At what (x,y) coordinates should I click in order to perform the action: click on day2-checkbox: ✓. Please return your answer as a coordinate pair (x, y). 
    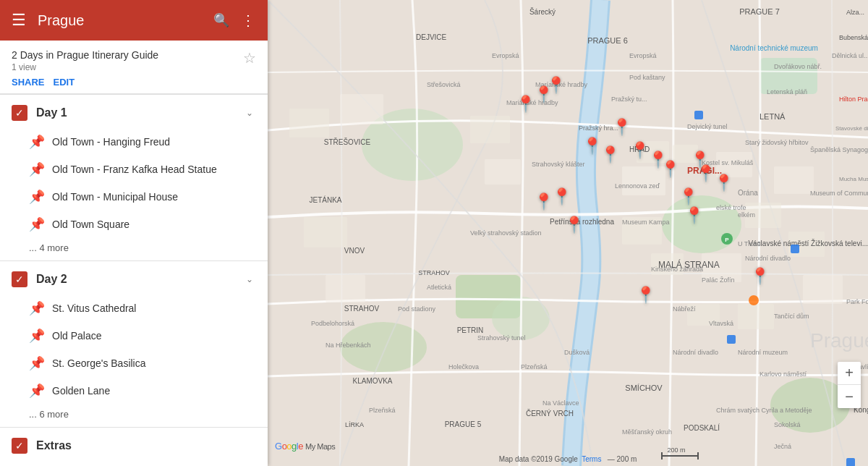
    Looking at the image, I should click on (20, 279).